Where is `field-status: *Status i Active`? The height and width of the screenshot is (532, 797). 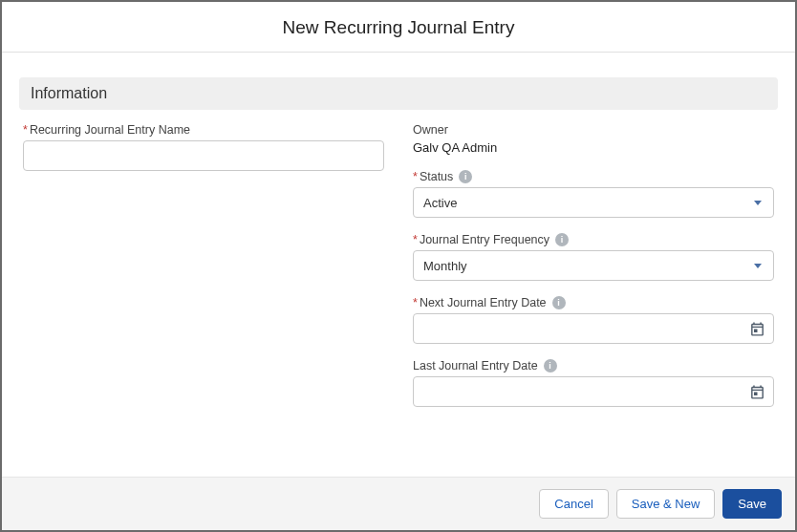 field-status: *Status i Active is located at coordinates (593, 194).